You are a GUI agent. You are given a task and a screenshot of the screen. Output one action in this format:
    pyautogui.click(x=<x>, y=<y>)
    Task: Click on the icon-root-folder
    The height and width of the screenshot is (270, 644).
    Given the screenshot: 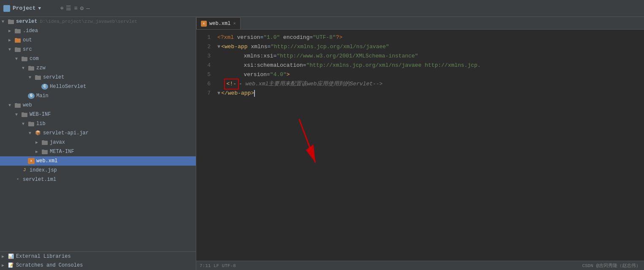 What is the action you would take?
    pyautogui.click(x=11, y=22)
    